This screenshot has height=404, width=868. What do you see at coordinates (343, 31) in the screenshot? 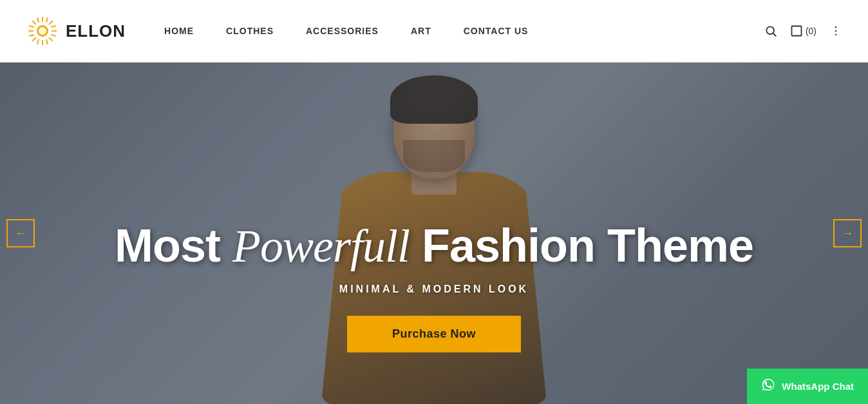
I see `nav-item-accessories: ACCESSORIES` at bounding box center [343, 31].